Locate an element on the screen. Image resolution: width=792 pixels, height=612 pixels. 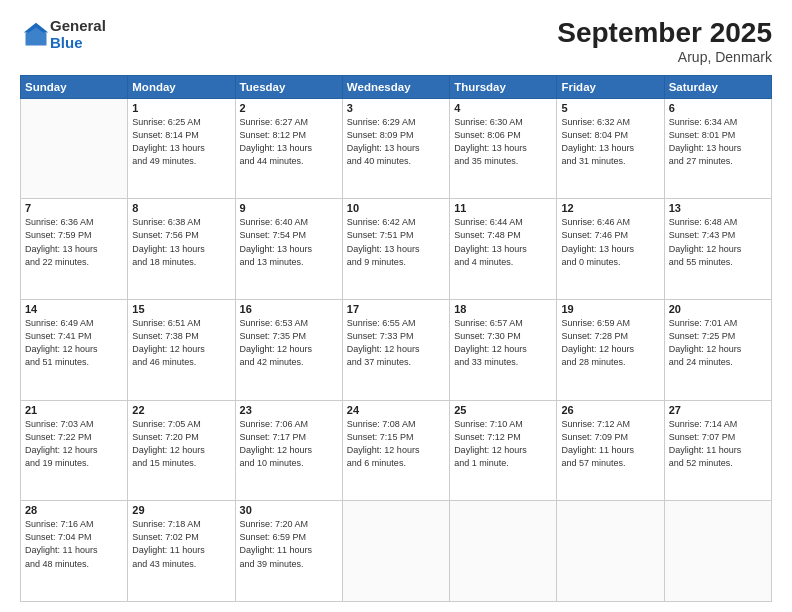
calendar-cell: 25Sunrise: 7:10 AM Sunset: 7:12 PM Dayli… is located at coordinates (504, 450).